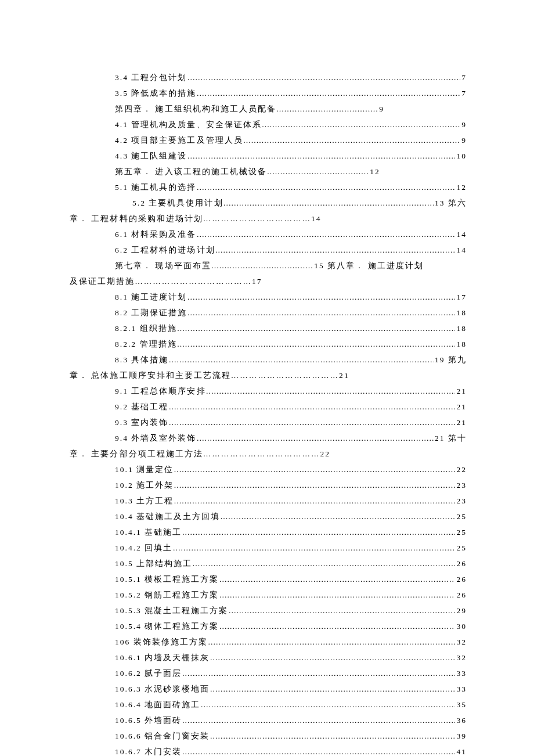  I want to click on toc-page-number: 39, so click(461, 736).